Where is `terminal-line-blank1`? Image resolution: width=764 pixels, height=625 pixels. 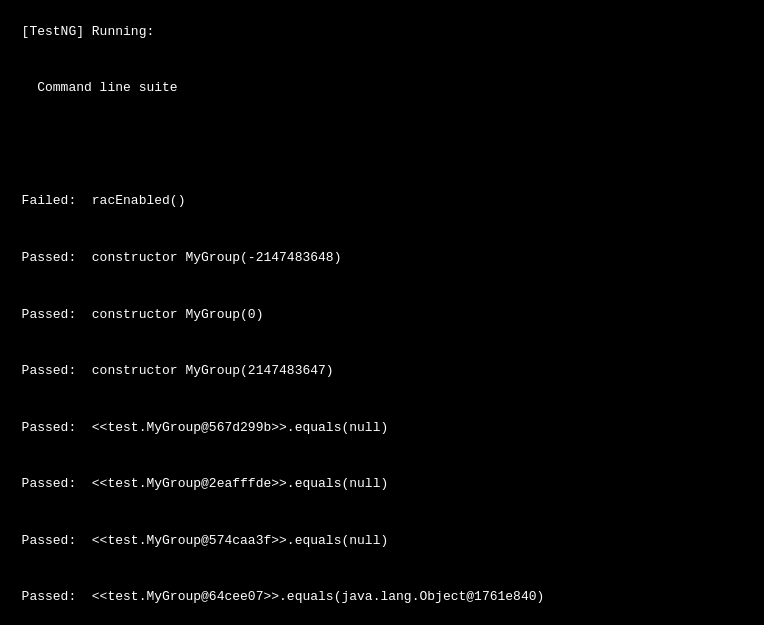 terminal-line-blank1 is located at coordinates (26, 144).